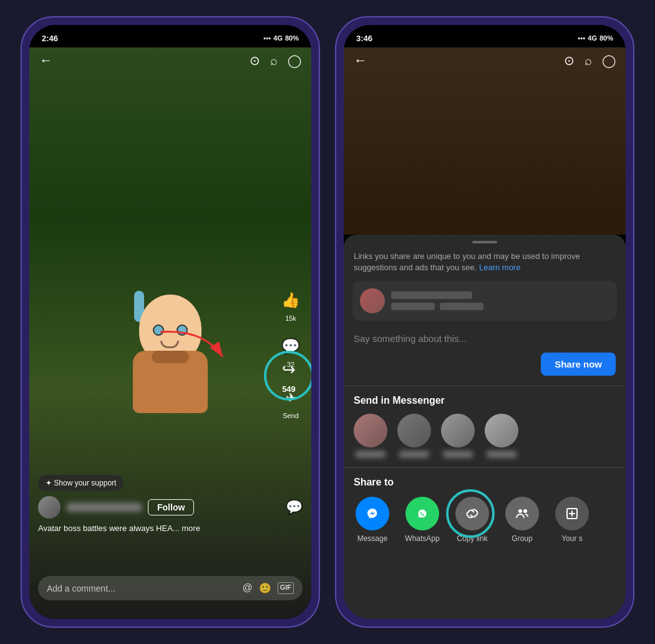 The height and width of the screenshot is (644, 655). What do you see at coordinates (288, 376) in the screenshot?
I see `share-teal-circle: ↪ 549` at bounding box center [288, 376].